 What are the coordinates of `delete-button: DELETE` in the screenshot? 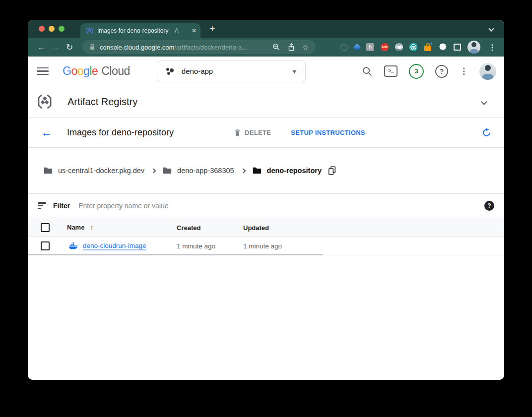 It's located at (253, 133).